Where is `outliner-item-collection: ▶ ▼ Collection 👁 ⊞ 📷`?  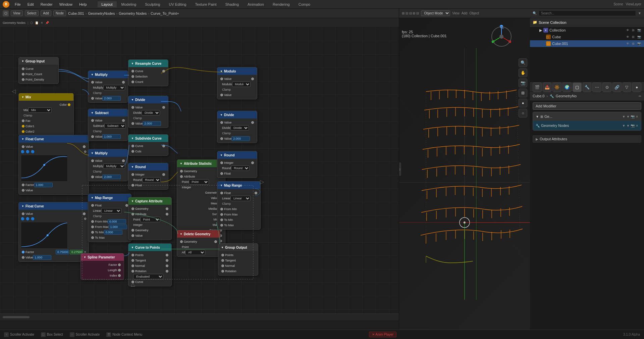
outliner-item-collection: ▶ ▼ Collection 👁 ⊞ 📷 is located at coordinates (587, 30).